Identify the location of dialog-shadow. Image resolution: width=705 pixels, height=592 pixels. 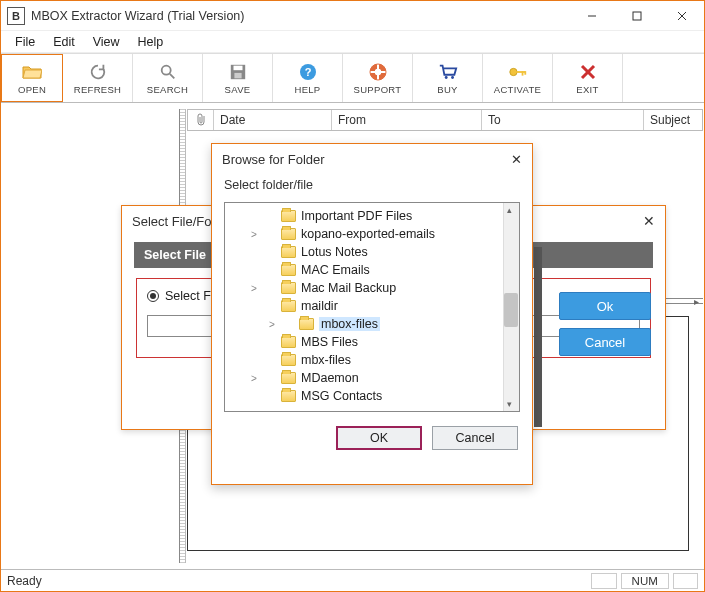
(538, 337).